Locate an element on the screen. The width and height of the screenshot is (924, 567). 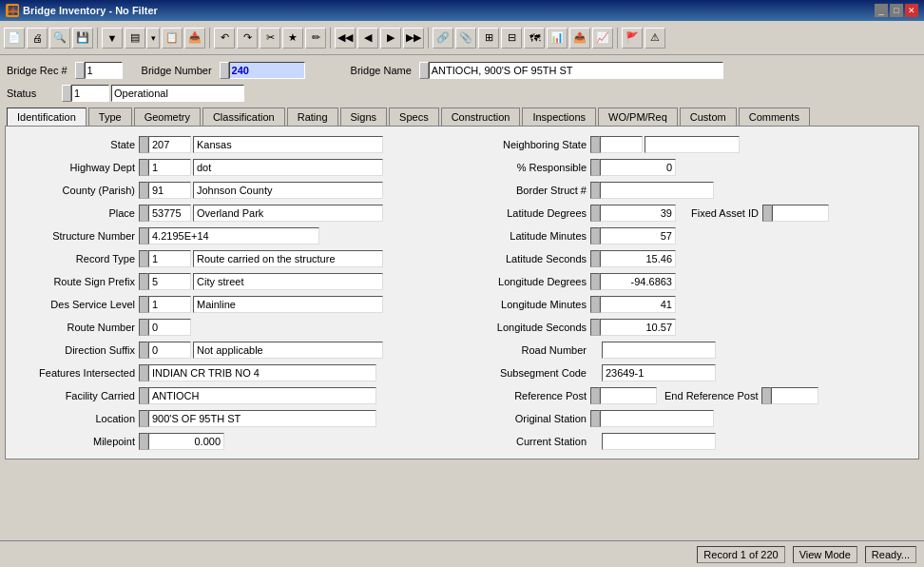
bridge-number-input: 240 is located at coordinates (267, 70).